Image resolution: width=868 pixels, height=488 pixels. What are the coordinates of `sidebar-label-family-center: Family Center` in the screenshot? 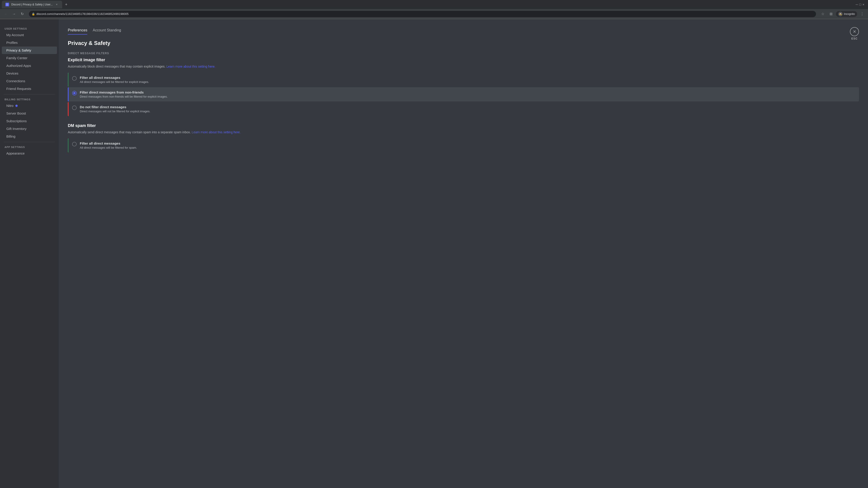 It's located at (17, 58).